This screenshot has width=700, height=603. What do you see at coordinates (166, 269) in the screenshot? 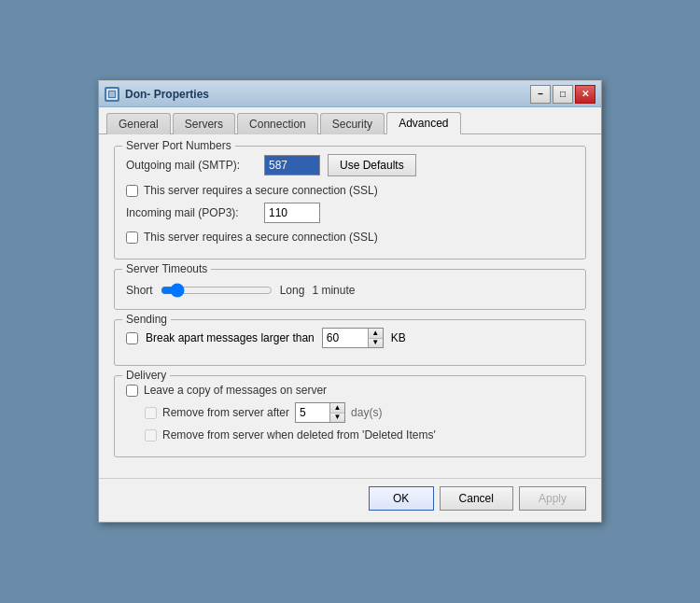
I see `timeouts-label: Server Timeouts` at bounding box center [166, 269].